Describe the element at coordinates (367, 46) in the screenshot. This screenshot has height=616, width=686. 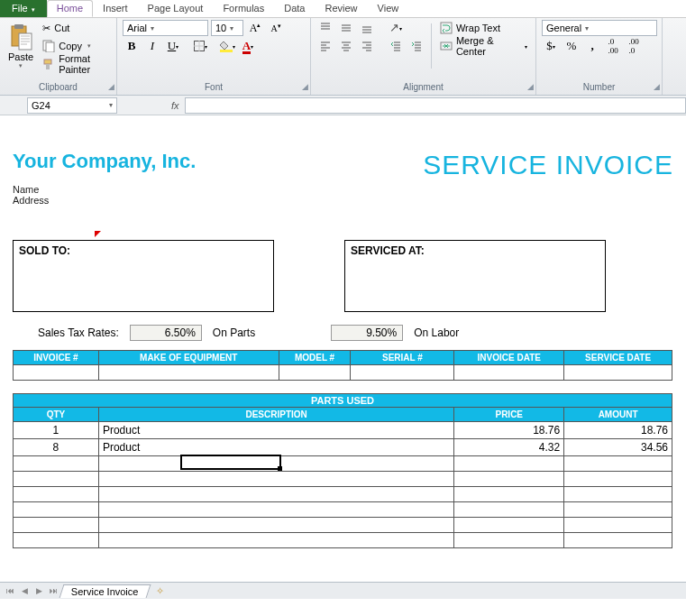
I see `align-right-icon` at that location.